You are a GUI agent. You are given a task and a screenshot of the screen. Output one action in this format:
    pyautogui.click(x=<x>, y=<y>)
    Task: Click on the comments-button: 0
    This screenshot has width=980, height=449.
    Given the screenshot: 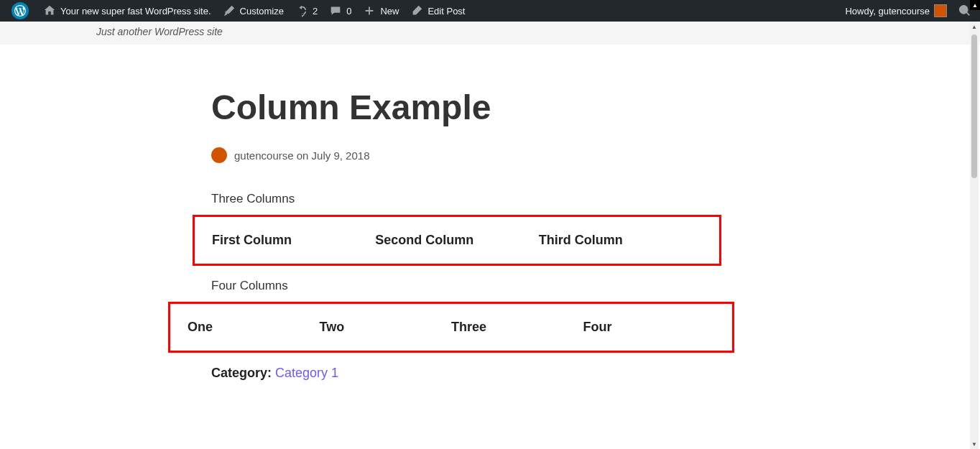 What is the action you would take?
    pyautogui.click(x=341, y=11)
    